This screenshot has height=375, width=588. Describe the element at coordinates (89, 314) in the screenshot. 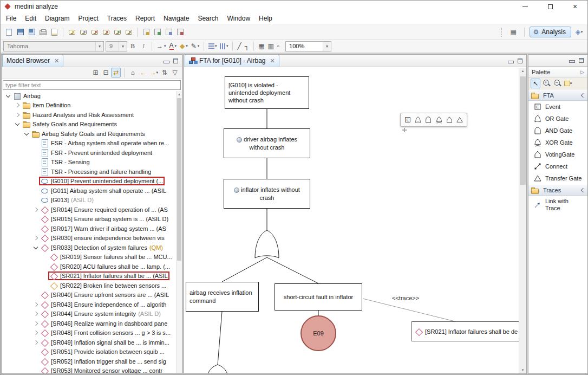

I see `tree-item-sr044-ensure-system-in: [SR044] Ensure system integrity(ASIL D)` at that location.